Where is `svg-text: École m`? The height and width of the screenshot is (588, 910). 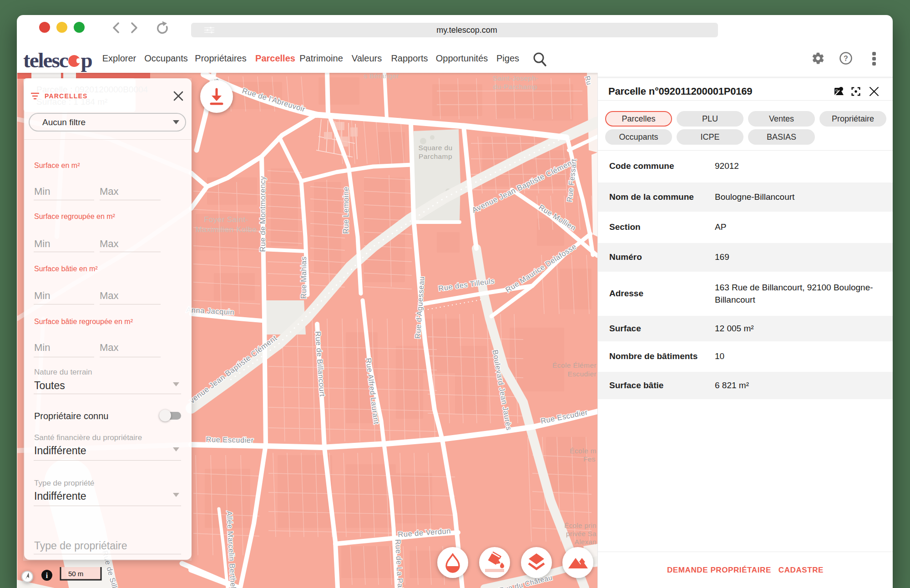
svg-text: École m is located at coordinates (583, 451).